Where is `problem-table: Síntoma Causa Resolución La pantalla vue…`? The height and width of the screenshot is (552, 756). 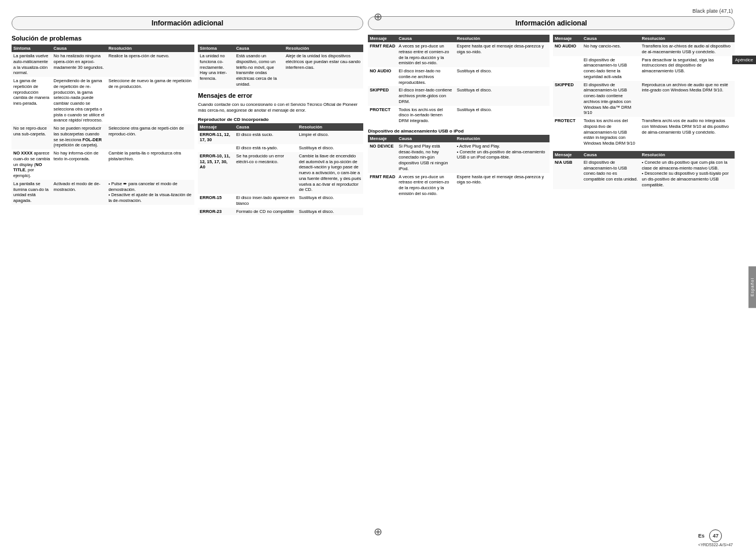
problem-table: Síntoma Causa Resolución La pantalla vue… is located at coordinates (103, 125).